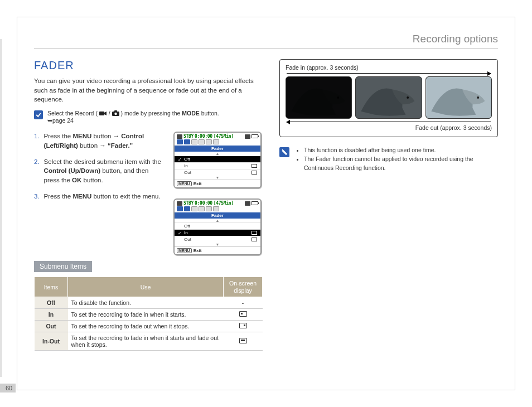 This screenshot has height=407, width=532. I want to click on lcd-status-bar: STBY 0:00:00 [475Min], so click(217, 203).